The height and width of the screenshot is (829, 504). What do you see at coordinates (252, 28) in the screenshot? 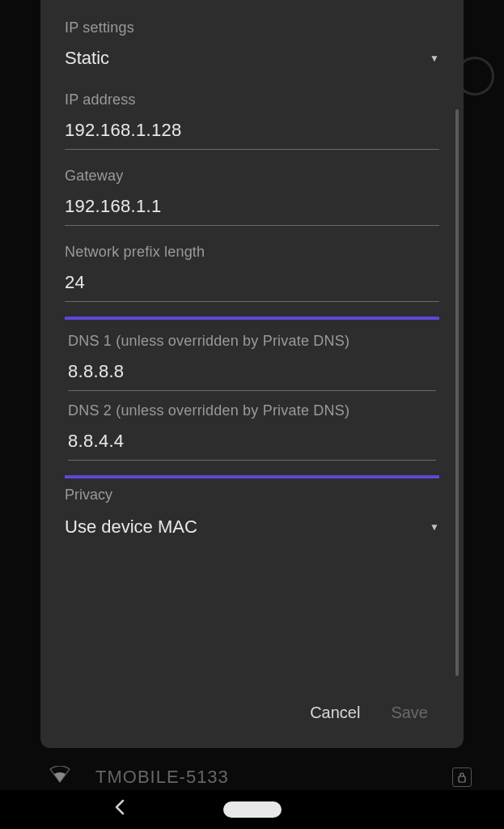
I see `ip-settings-label: IP settings` at bounding box center [252, 28].